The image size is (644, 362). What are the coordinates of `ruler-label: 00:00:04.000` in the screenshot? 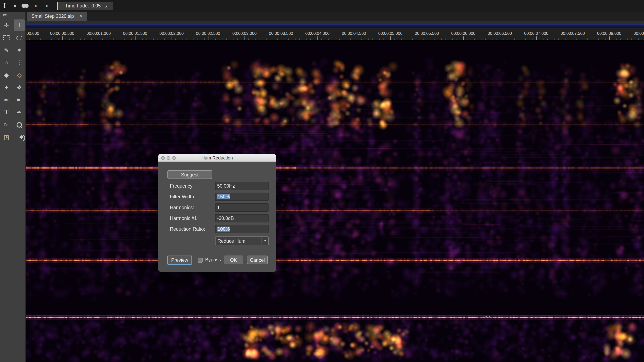 It's located at (318, 33).